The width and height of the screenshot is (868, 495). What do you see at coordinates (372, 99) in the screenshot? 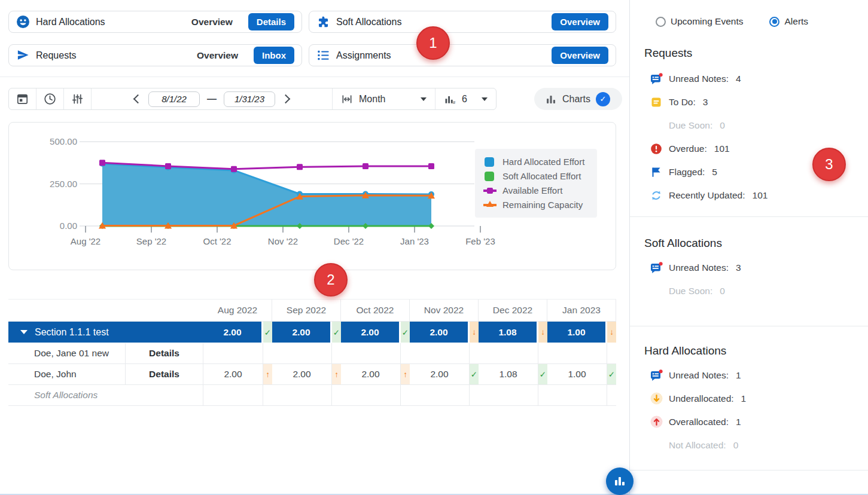
I see `granularity-value: Month` at bounding box center [372, 99].